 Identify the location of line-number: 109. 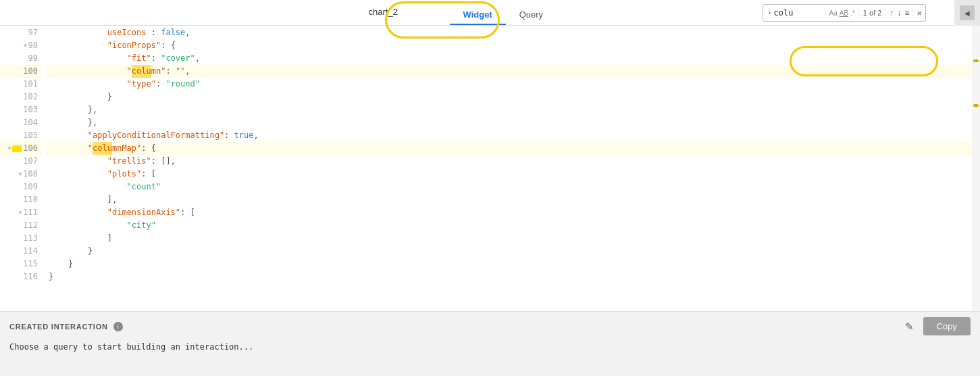
(21, 187).